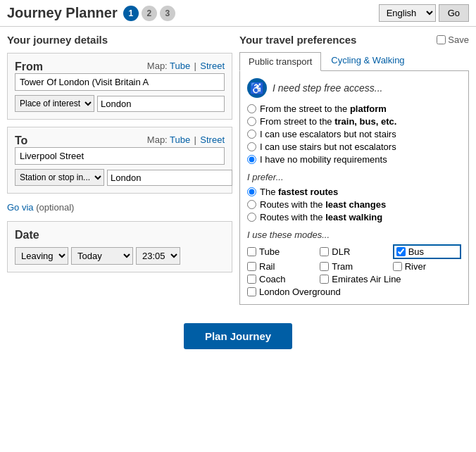 The width and height of the screenshot is (476, 452). I want to click on mode-emirates-checkbox, so click(324, 279).